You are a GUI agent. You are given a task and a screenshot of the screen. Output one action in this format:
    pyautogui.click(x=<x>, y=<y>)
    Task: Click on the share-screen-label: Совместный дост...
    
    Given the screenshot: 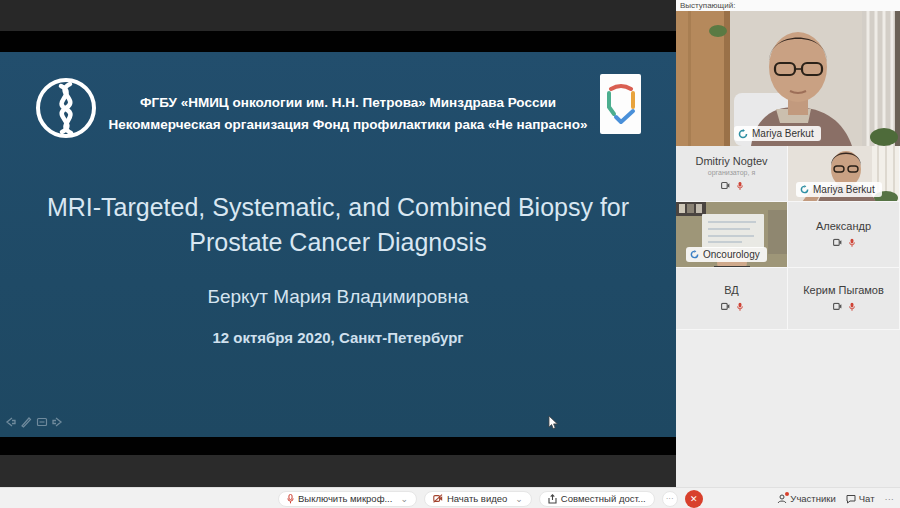 What is the action you would take?
    pyautogui.click(x=604, y=498)
    